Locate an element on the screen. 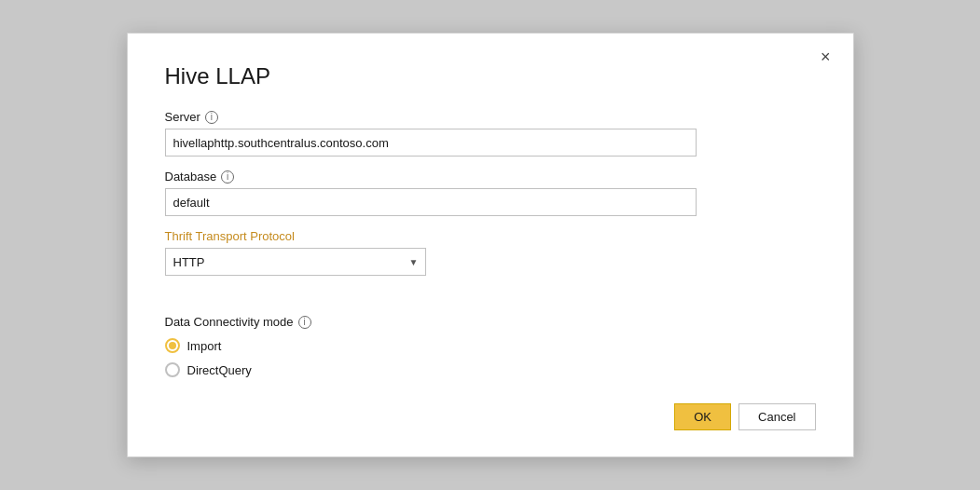 This screenshot has height=490, width=980. connectivity-radio-group: Import DirectQuery is located at coordinates (490, 358).